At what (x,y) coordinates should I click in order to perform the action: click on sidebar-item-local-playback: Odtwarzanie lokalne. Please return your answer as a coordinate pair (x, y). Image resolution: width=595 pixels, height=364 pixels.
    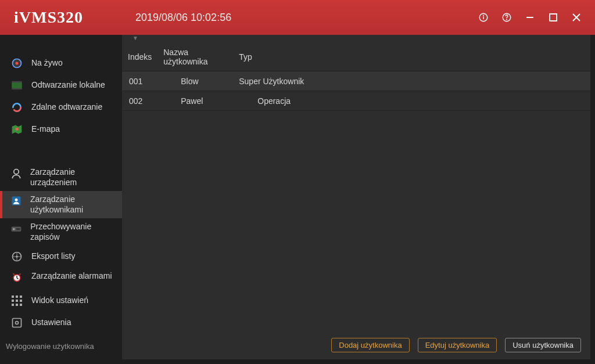
    Looking at the image, I should click on (61, 85).